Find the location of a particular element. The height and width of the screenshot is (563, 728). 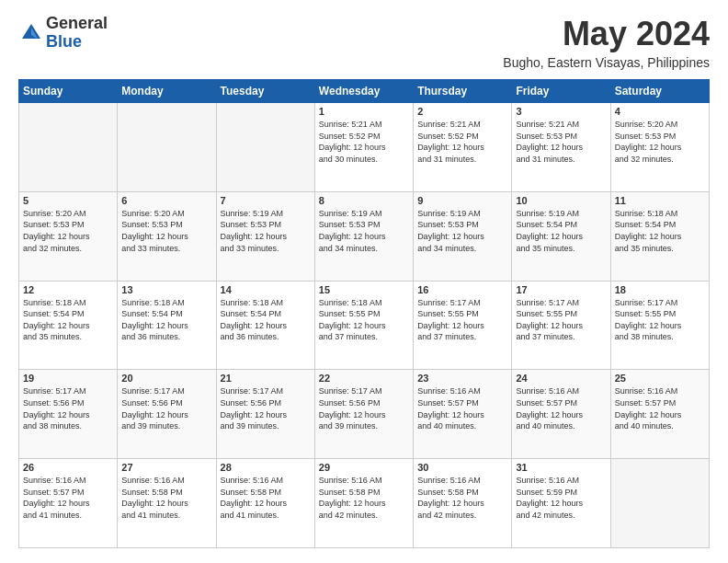

day-cell: 15Sunrise: 5:18 AM Sunset: 5:55 PM Dayli… is located at coordinates (364, 326).